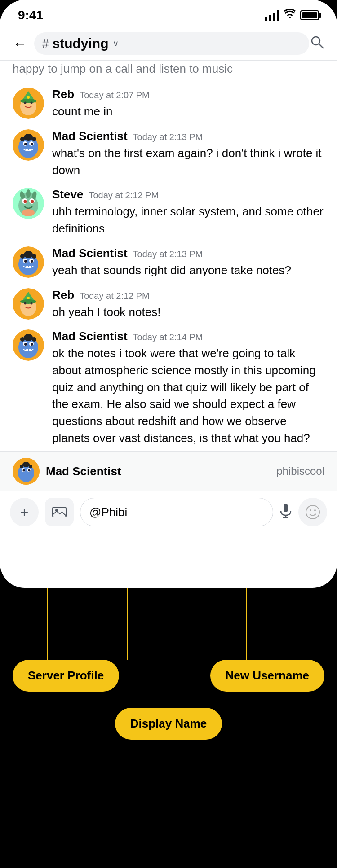  Describe the element at coordinates (20, 44) in the screenshot. I see `back-button: ←` at that location.